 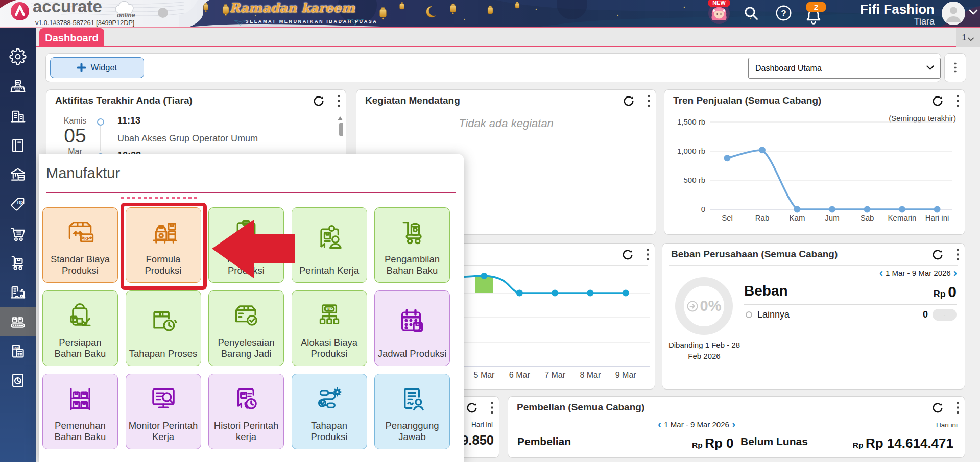 I want to click on toolbar-kebab-menu, so click(x=955, y=67).